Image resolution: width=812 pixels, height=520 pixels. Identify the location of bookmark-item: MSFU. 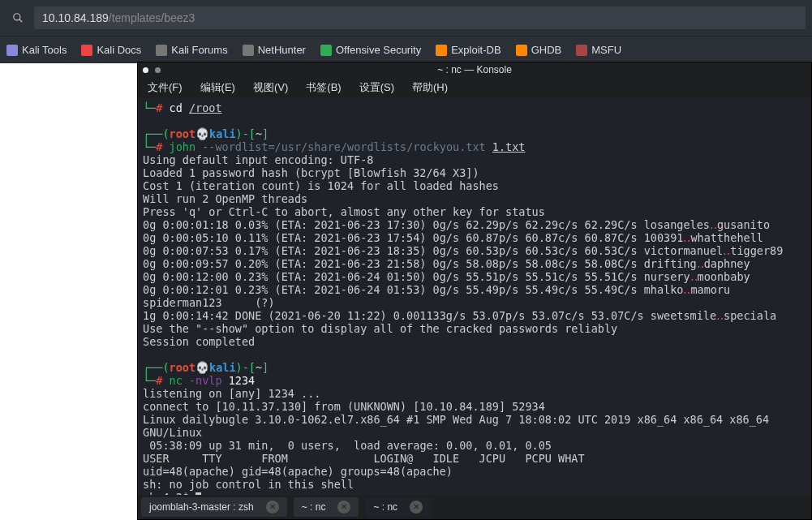
(599, 50).